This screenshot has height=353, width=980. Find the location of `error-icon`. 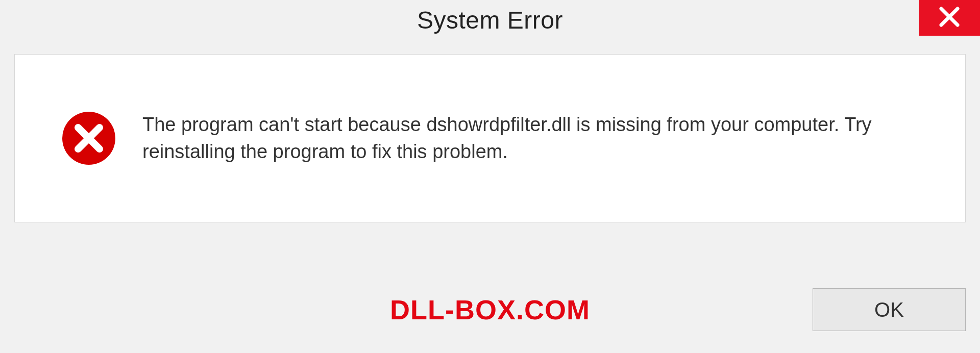

error-icon is located at coordinates (89, 138).